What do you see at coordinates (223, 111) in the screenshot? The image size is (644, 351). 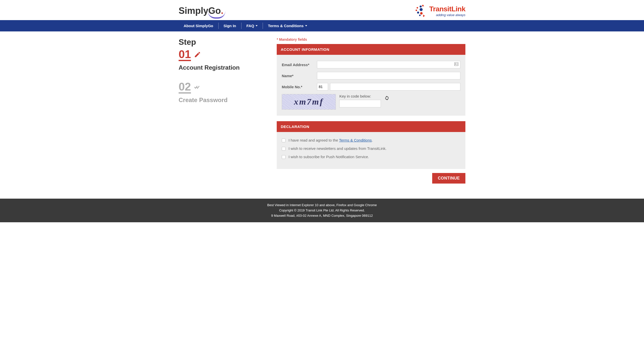 I see `steps-sidebar: Step 01 Account Registration 02 Create P…` at bounding box center [223, 111].